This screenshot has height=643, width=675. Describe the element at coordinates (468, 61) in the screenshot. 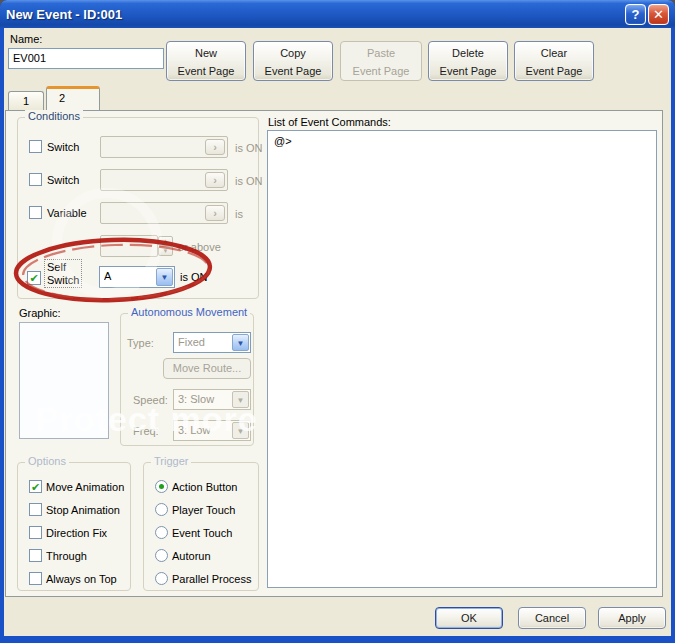

I see `delete-event-page-button: DeleteEvent Page` at that location.